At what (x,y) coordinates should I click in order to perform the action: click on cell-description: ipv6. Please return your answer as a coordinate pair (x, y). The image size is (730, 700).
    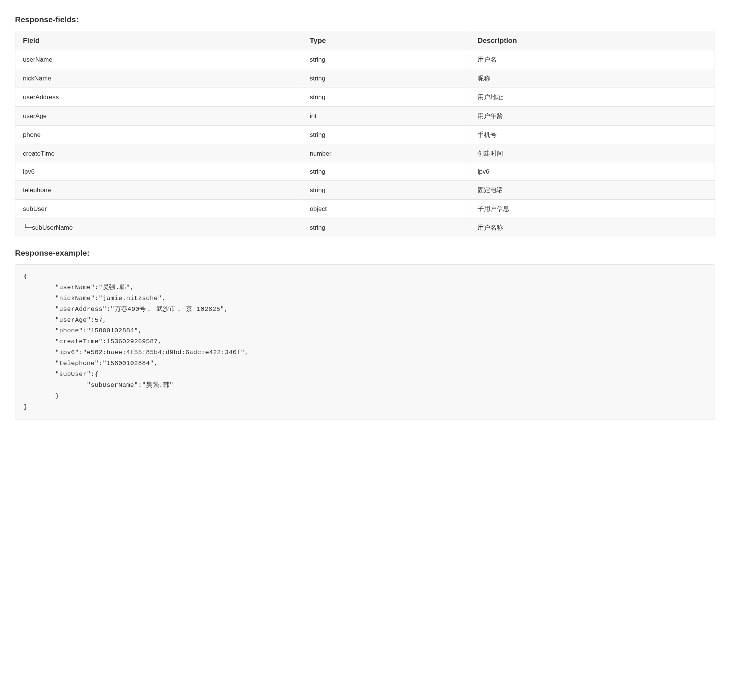
    Looking at the image, I should click on (592, 172).